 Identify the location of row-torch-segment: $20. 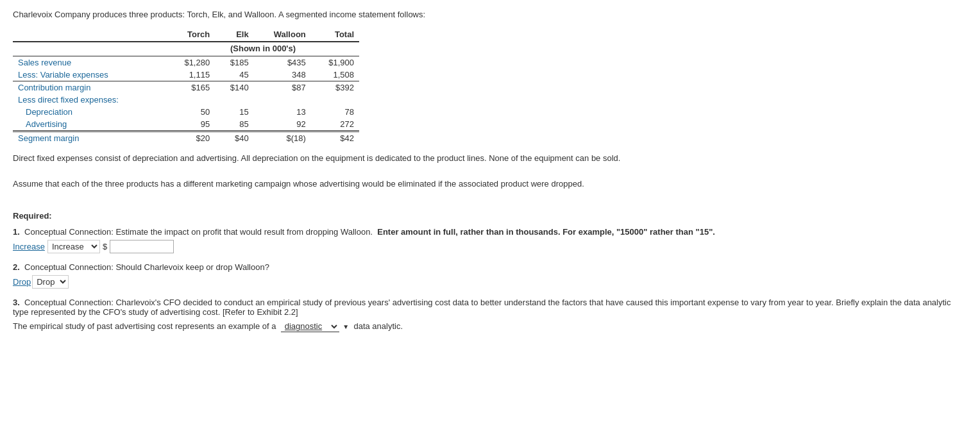
(191, 139).